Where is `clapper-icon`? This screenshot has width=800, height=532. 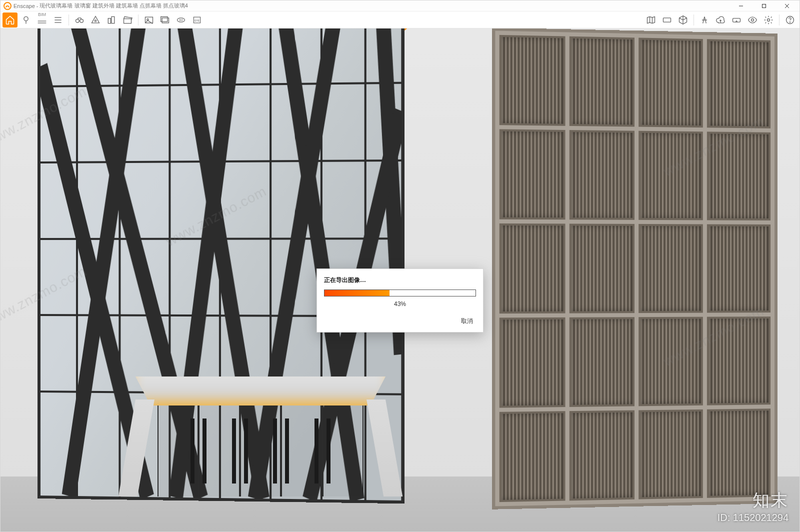 clapper-icon is located at coordinates (128, 20).